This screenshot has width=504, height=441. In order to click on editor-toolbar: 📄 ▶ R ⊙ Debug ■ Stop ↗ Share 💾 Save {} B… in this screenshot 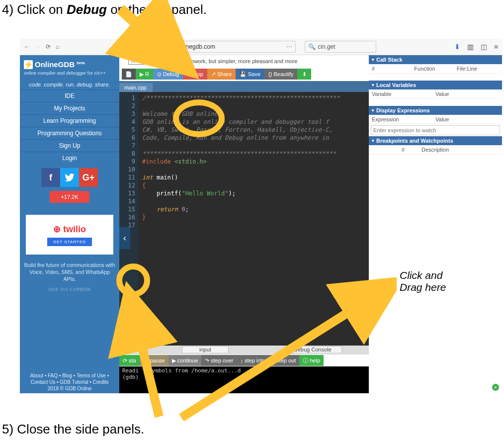, I will do `click(244, 74)`.